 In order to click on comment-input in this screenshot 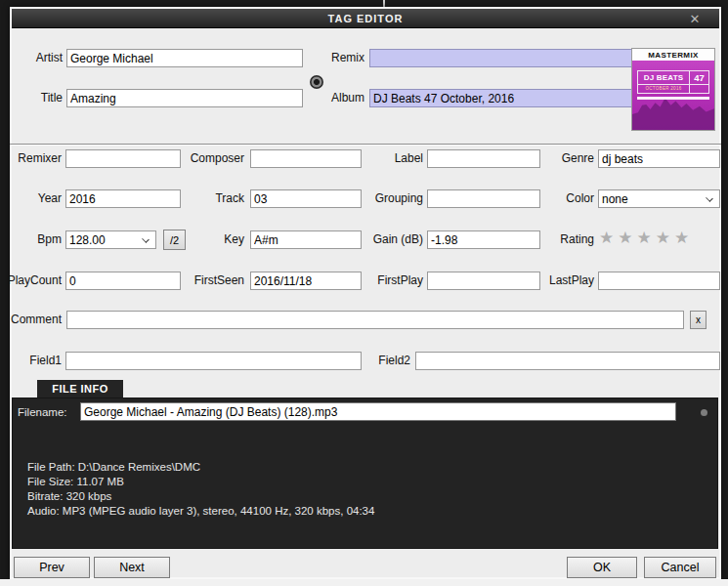, I will do `click(375, 320)`.